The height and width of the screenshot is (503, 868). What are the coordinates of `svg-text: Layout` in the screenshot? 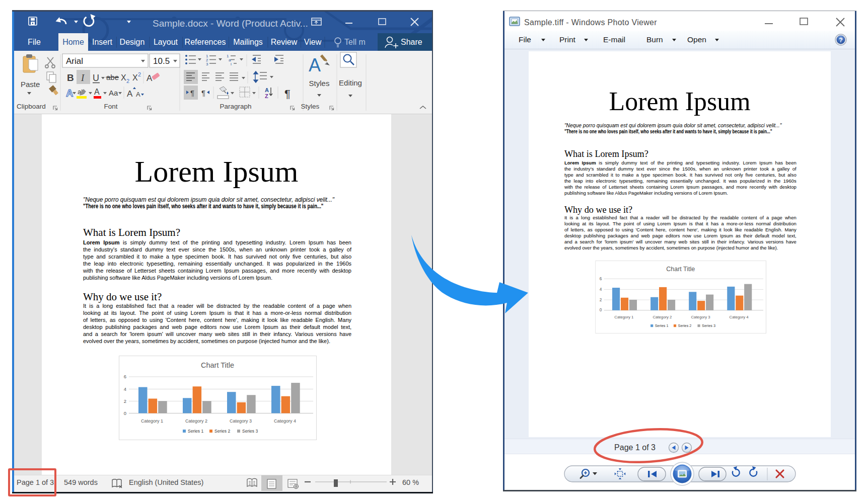 It's located at (166, 42).